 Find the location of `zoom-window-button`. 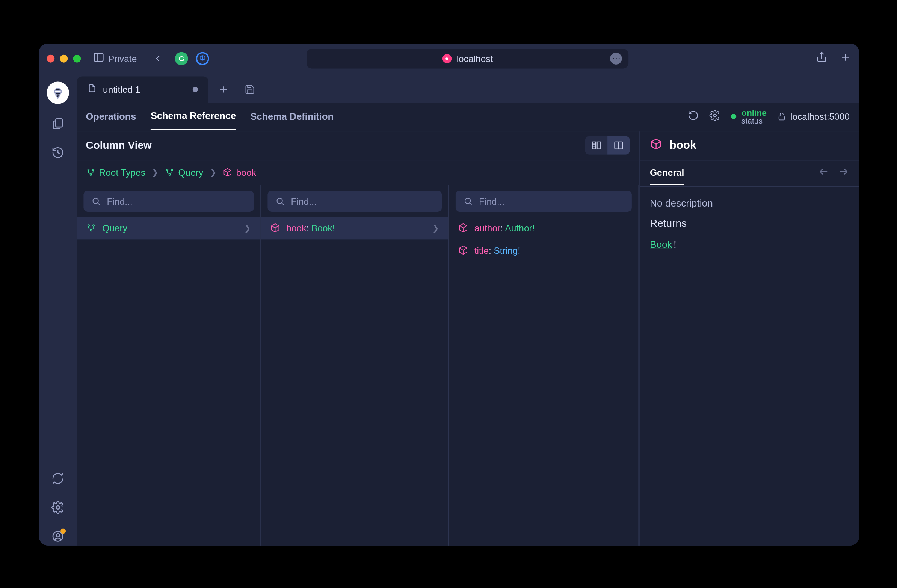

zoom-window-button is located at coordinates (76, 58).